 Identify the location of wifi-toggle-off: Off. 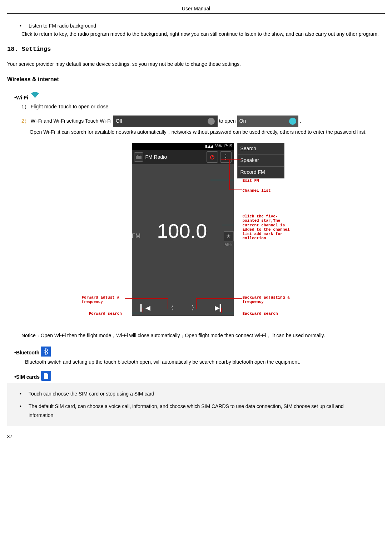
(165, 122).